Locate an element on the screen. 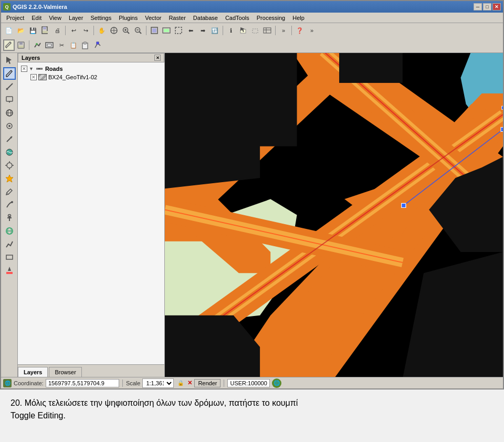 This screenshot has height=442, width=504. epsg-button: 🌐 is located at coordinates (277, 383).